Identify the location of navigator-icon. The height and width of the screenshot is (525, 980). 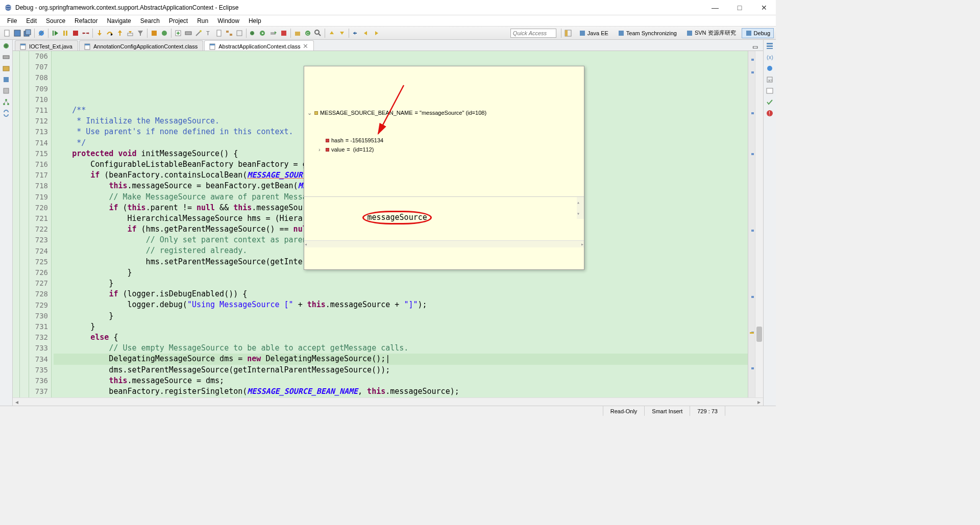
(6, 91).